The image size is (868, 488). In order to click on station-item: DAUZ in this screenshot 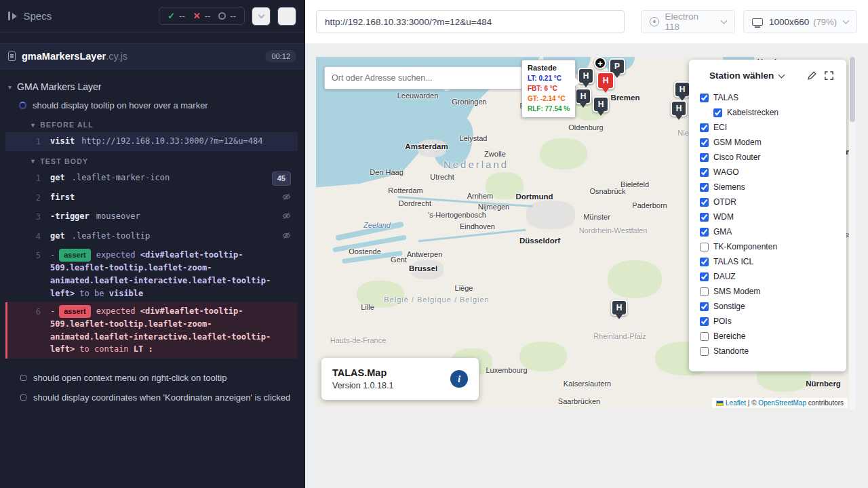, I will do `click(768, 277)`.